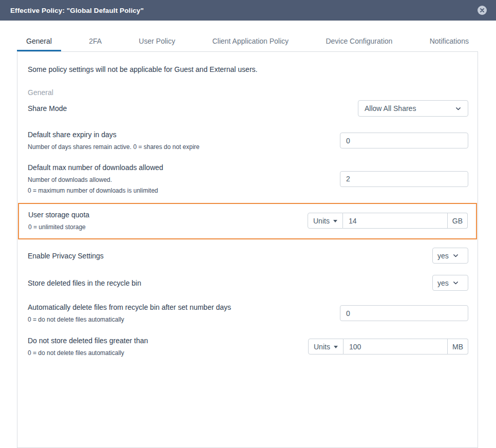  Describe the element at coordinates (96, 180) in the screenshot. I see `max-downloads-help-1: Number of downloads allowed.` at that location.